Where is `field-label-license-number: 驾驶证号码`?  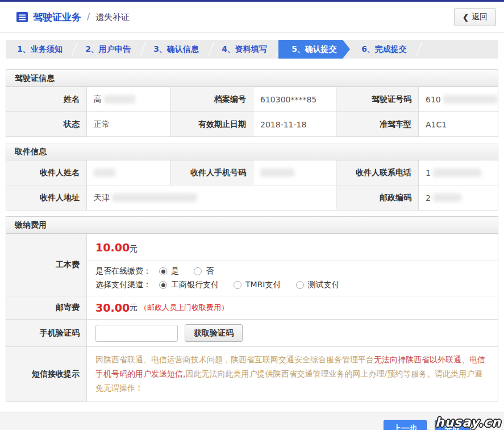 field-label-license-number: 驾驶证号码 is located at coordinates (377, 99).